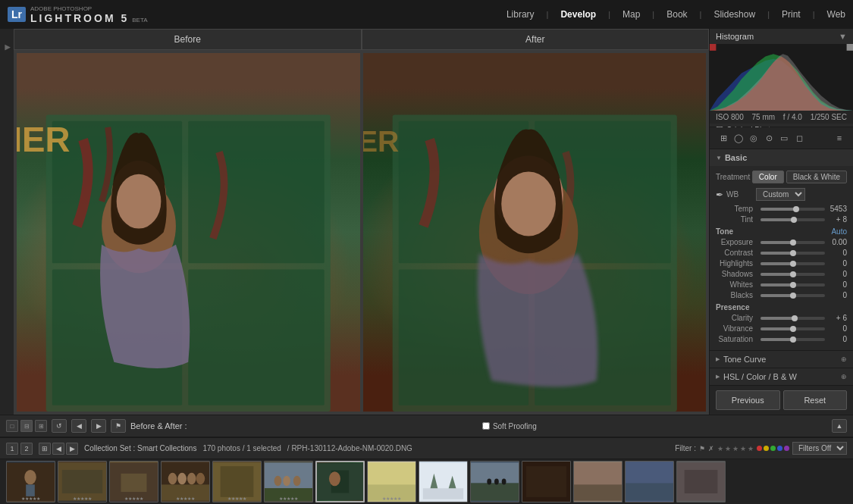 The height and width of the screenshot is (504, 853). I want to click on treatment-label: Treatment, so click(732, 177).